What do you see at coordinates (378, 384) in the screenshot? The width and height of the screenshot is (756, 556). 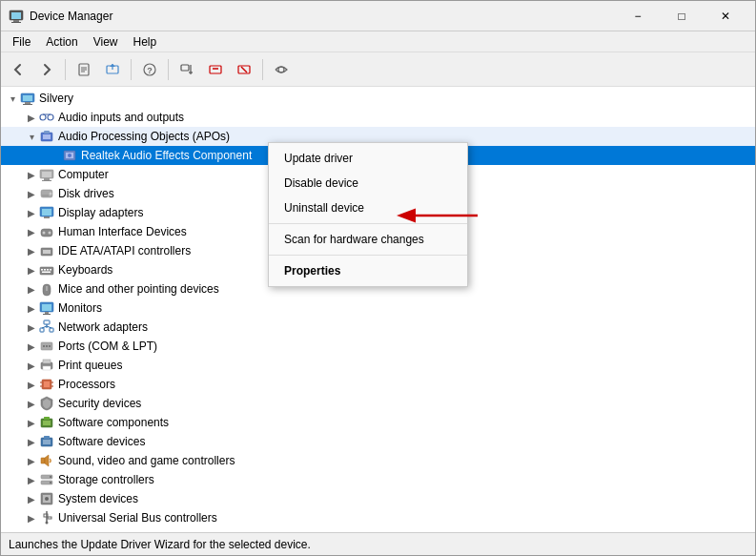 I see `tree-item-processors: ▶ Processors` at bounding box center [378, 384].